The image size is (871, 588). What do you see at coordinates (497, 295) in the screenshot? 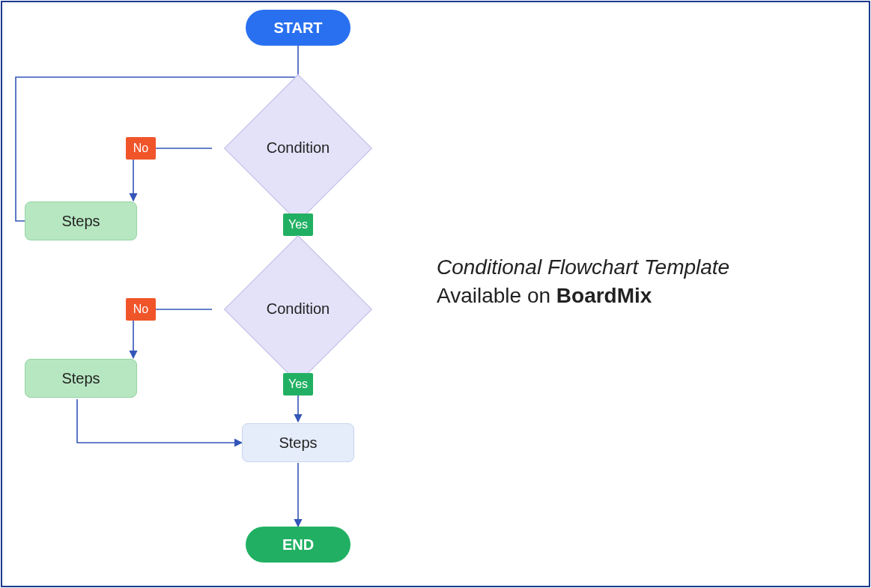
I see `caption-available: Available on` at bounding box center [497, 295].